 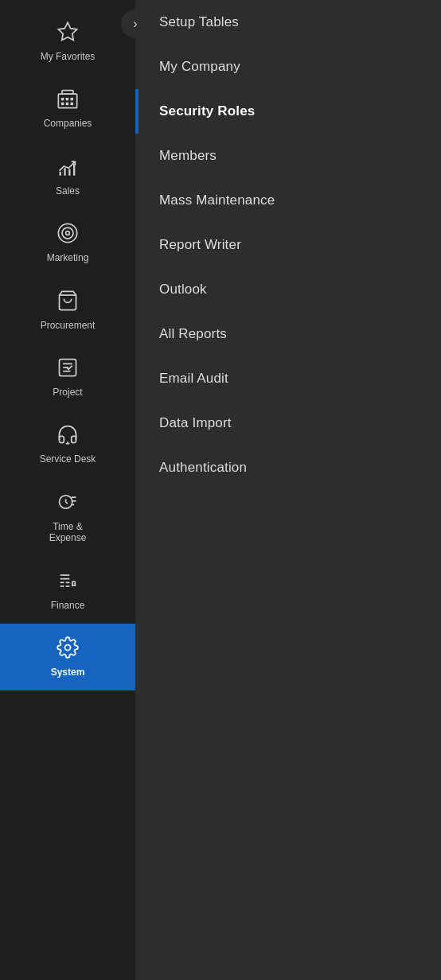 I want to click on sidebar-item-my-favorites: My Favorites, so click(x=68, y=41).